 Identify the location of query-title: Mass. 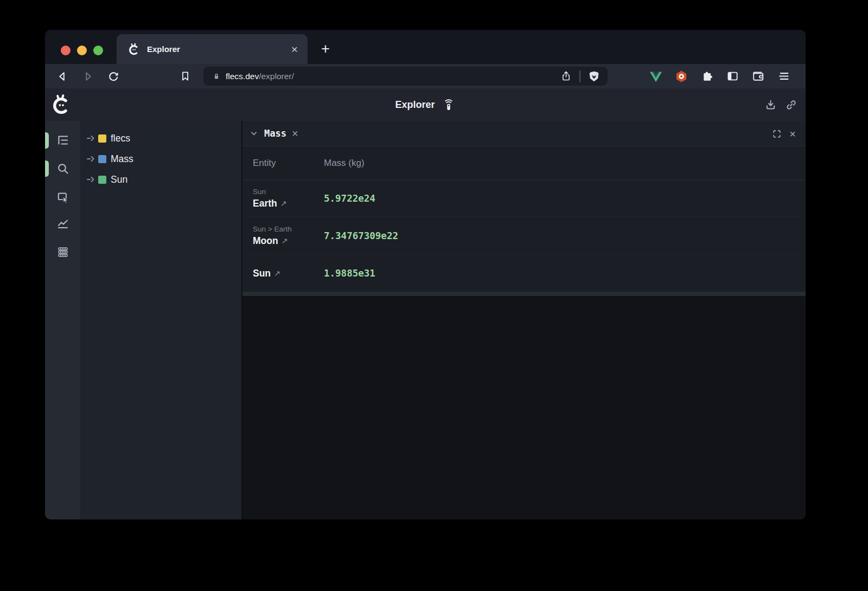
(276, 133).